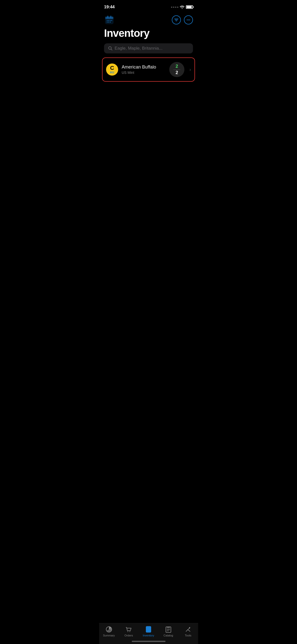  Describe the element at coordinates (188, 20) in the screenshot. I see `more-icon` at that location.